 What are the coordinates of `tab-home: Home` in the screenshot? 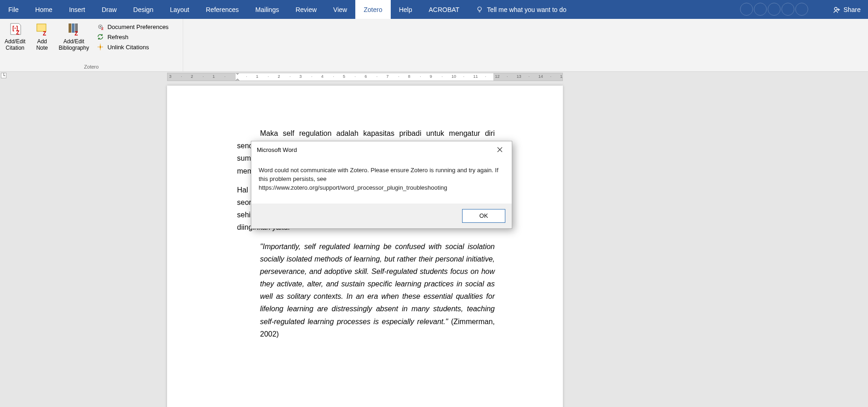 It's located at (44, 9).